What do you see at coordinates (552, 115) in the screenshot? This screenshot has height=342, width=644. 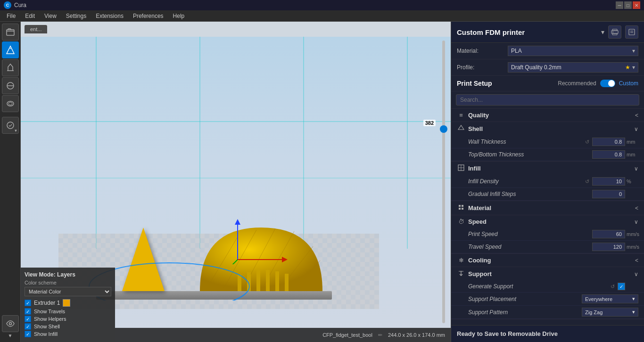 I see `quality-section-title: Quality` at bounding box center [552, 115].